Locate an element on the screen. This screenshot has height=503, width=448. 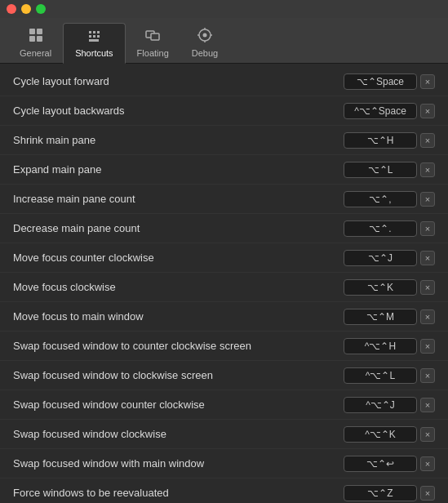
shortcut-key: ⌥⌃, is located at coordinates (380, 199).